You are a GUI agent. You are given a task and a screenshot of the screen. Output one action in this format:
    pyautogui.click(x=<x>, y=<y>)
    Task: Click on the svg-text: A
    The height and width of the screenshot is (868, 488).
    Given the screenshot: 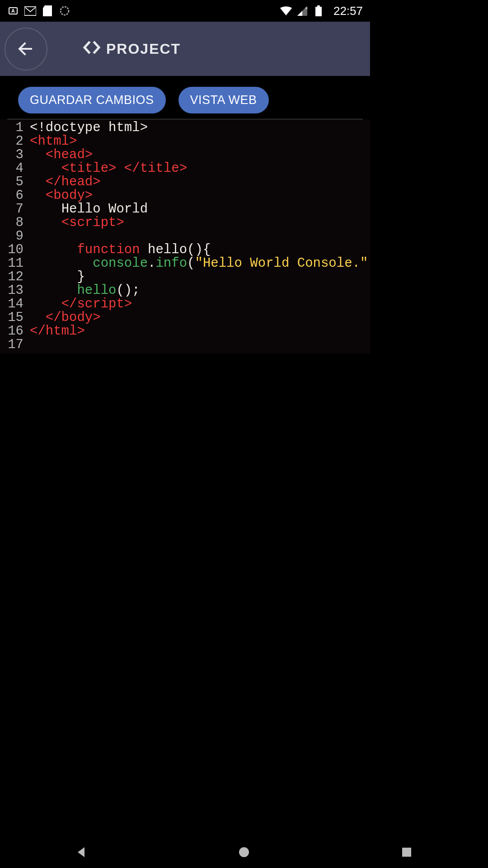 What is the action you would take?
    pyautogui.click(x=13, y=11)
    